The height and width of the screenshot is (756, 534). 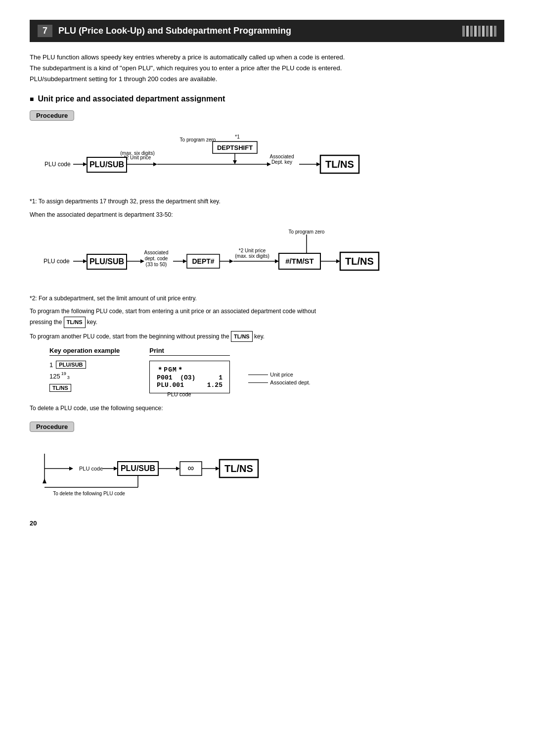 I want to click on delete-intro: To delete a PLU code, use the following …, so click(x=267, y=408).